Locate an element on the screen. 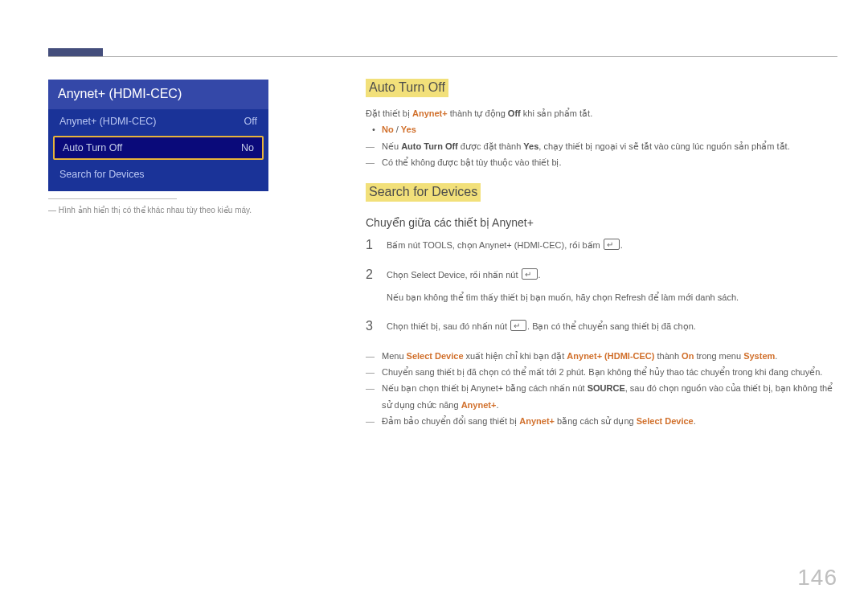 This screenshot has height=613, width=868. heading-search-for-devices: Search for Devices is located at coordinates (423, 193).